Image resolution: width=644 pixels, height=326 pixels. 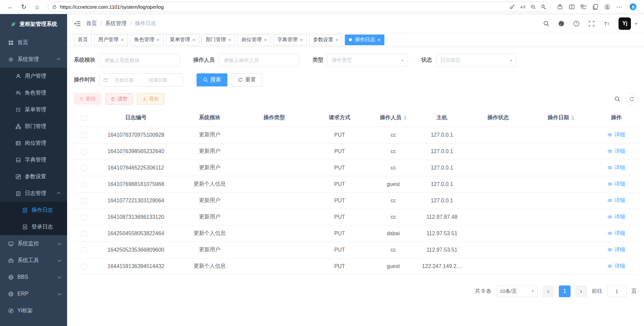 What do you see at coordinates (513, 7) in the screenshot?
I see `password-key-icon` at bounding box center [513, 7].